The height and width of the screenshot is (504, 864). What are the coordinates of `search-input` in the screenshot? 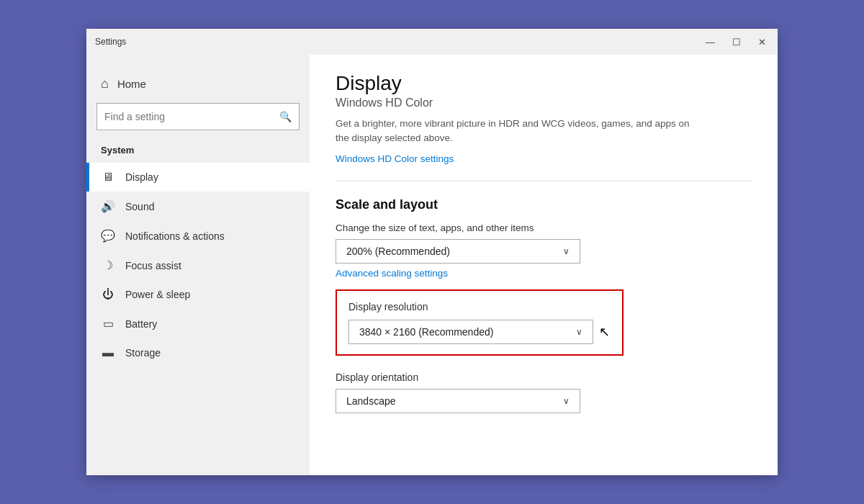 It's located at (192, 117).